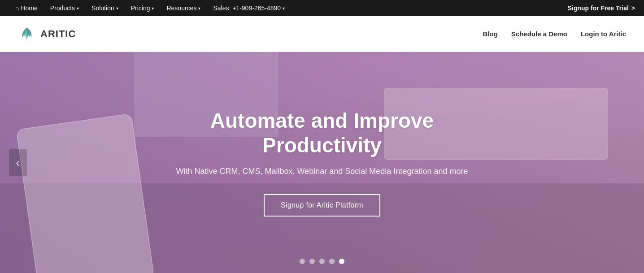 The height and width of the screenshot is (273, 644). I want to click on prev-arrow-icon: ‹, so click(18, 163).